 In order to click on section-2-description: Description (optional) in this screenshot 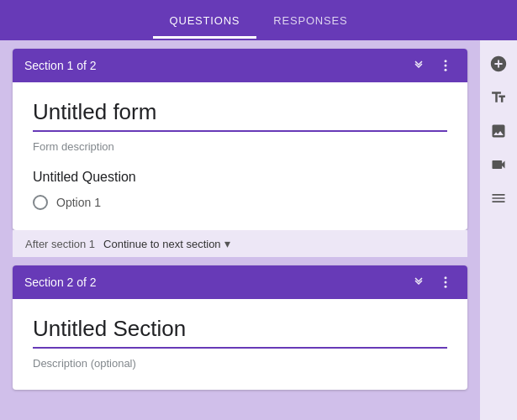, I will do `click(240, 363)`.